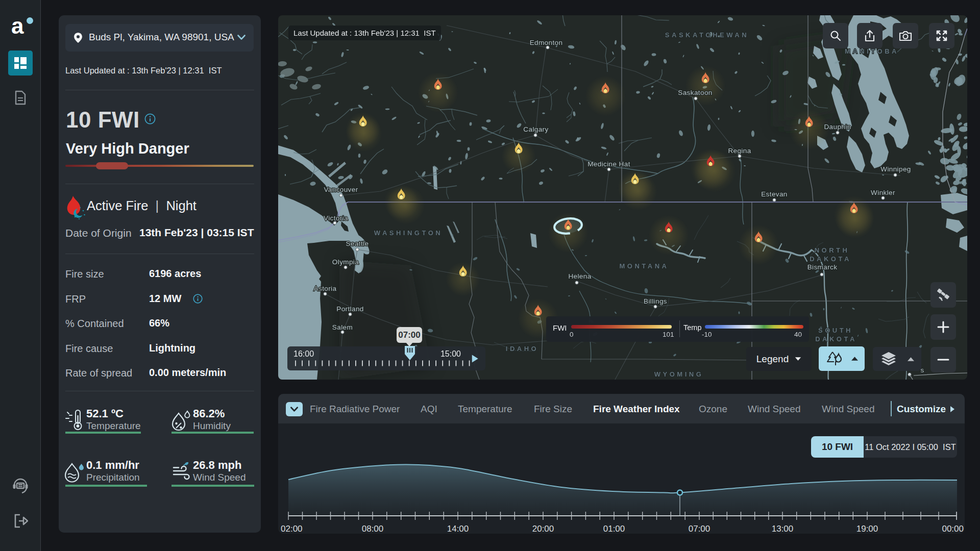  Describe the element at coordinates (883, 193) in the screenshot. I see `svg-text: Winkler` at that location.